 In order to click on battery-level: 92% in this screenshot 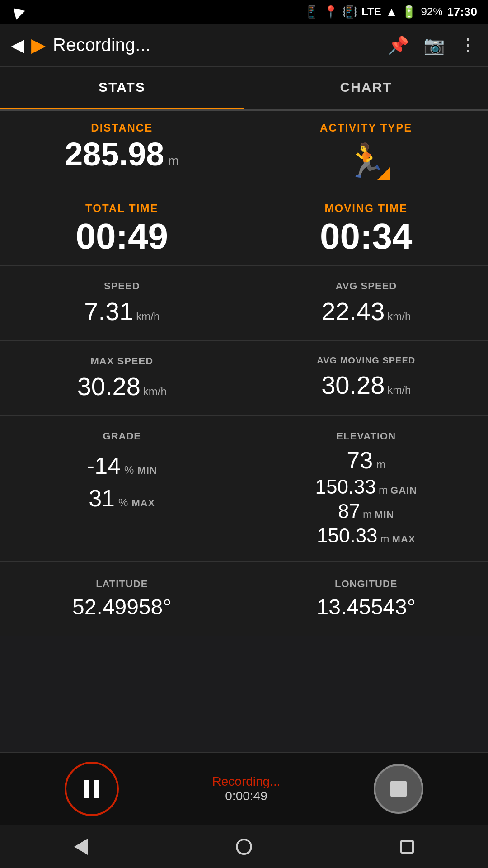, I will do `click(432, 12)`.